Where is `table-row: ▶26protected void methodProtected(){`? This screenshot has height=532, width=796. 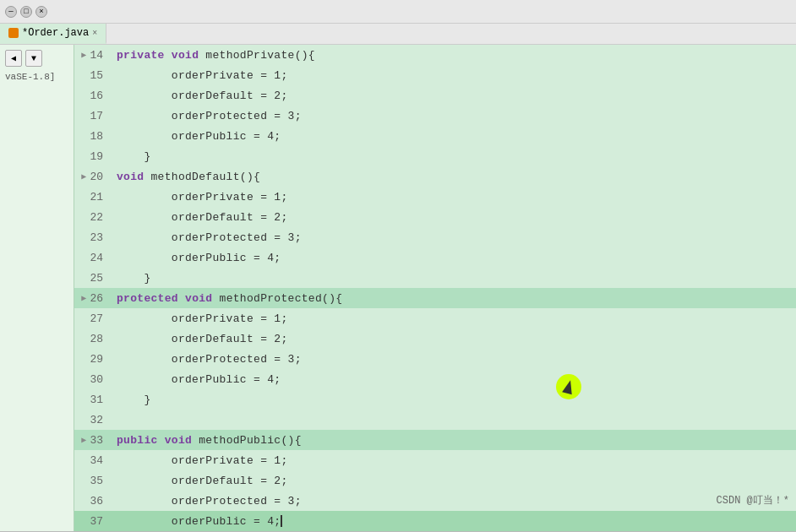
table-row: ▶26protected void methodProtected(){ is located at coordinates (435, 298).